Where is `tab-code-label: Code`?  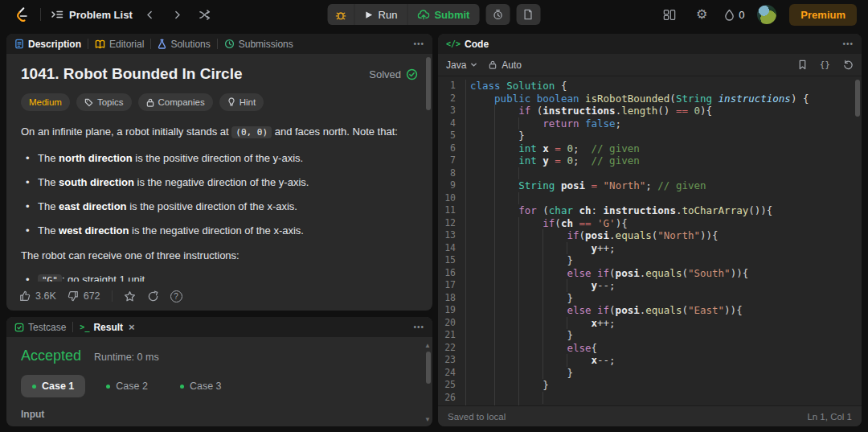 tab-code-label: Code is located at coordinates (477, 44).